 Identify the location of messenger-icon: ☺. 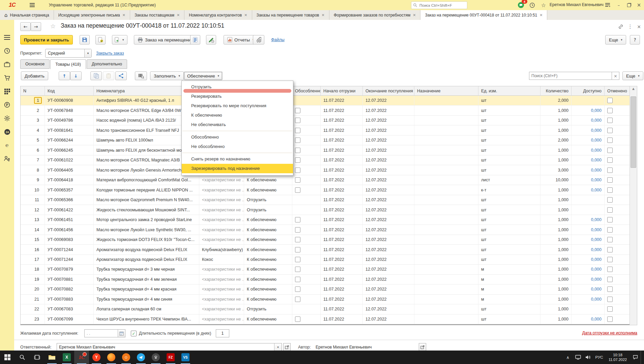
(126, 357).